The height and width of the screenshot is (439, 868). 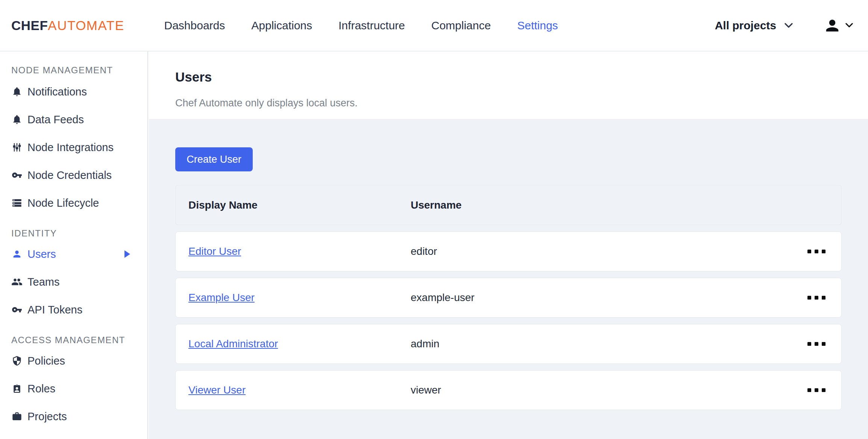 I want to click on sidebar-item-label: Projects, so click(x=47, y=416).